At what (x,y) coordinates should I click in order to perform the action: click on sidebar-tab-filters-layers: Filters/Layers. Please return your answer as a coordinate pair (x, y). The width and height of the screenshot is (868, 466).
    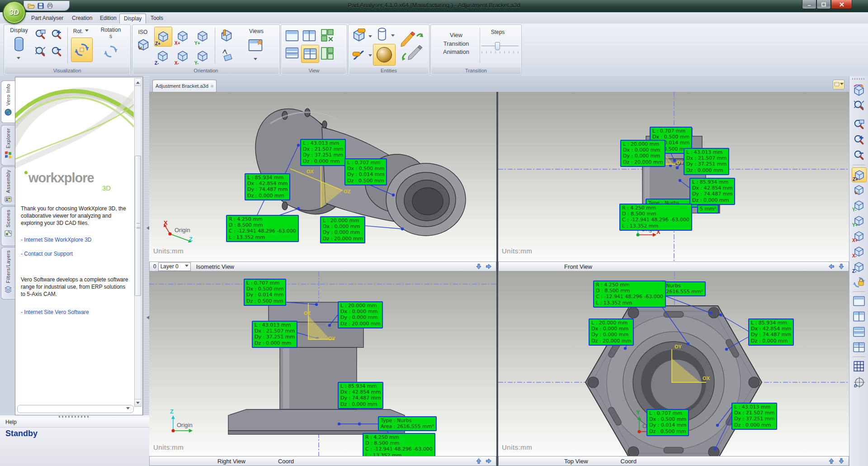
    Looking at the image, I should click on (8, 273).